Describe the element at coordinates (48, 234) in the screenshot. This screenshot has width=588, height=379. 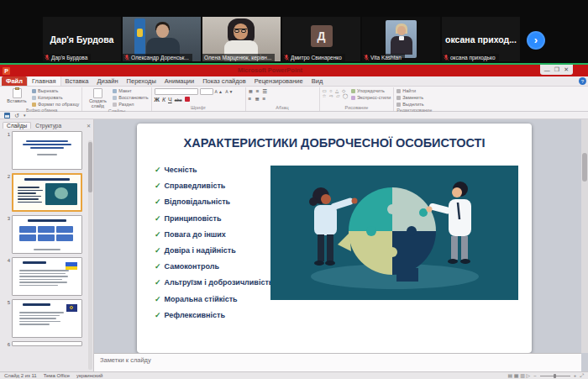
I see `thumbnail-diagram` at that location.